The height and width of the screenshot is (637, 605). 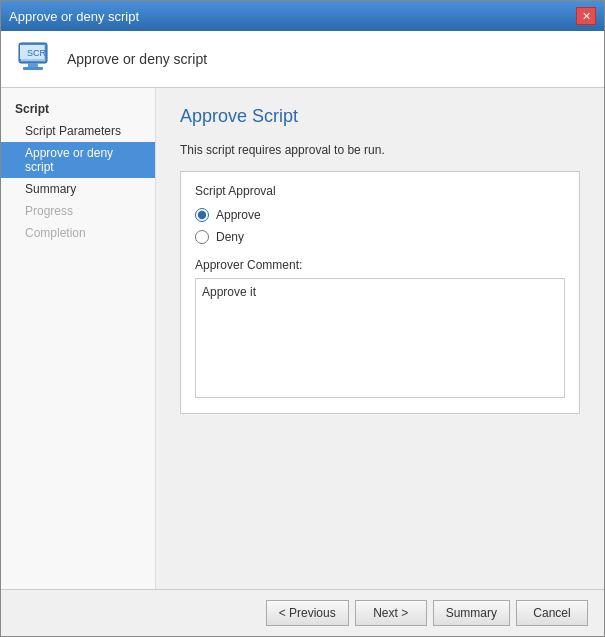 What do you see at coordinates (380, 237) in the screenshot?
I see `deny-option: Deny` at bounding box center [380, 237].